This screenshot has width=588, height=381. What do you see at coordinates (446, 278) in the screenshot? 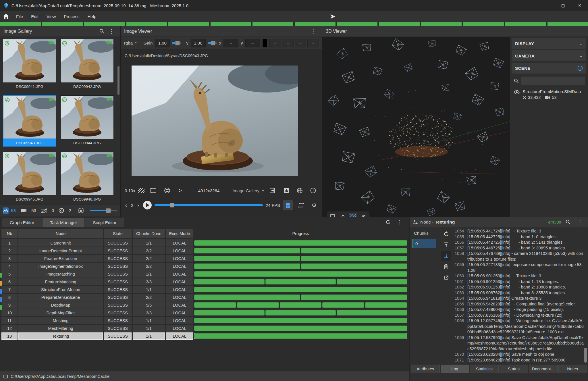
I see `open-external-icon` at bounding box center [446, 278].